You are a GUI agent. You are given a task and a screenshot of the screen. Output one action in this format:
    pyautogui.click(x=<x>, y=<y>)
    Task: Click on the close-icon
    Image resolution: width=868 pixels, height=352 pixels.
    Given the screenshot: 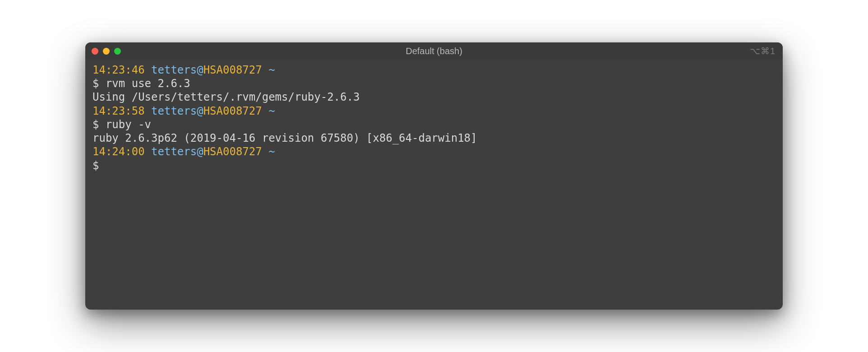 What is the action you would take?
    pyautogui.click(x=95, y=51)
    